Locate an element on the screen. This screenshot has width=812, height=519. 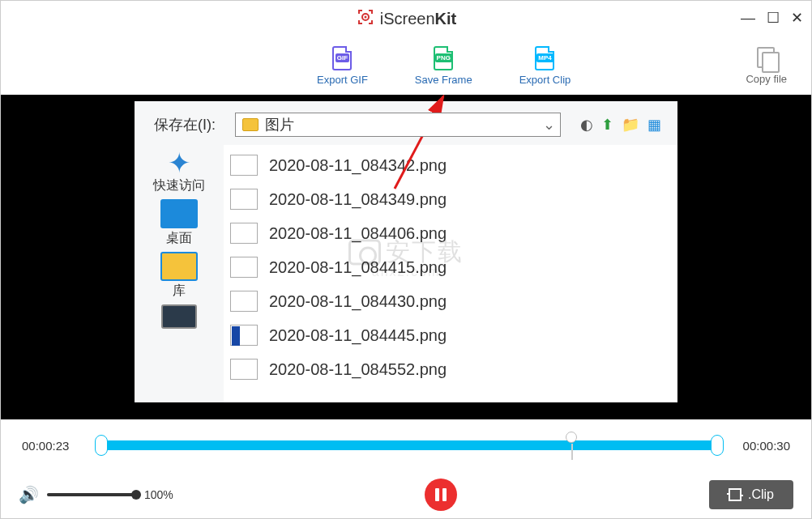
camera-icon is located at coordinates (365, 252).